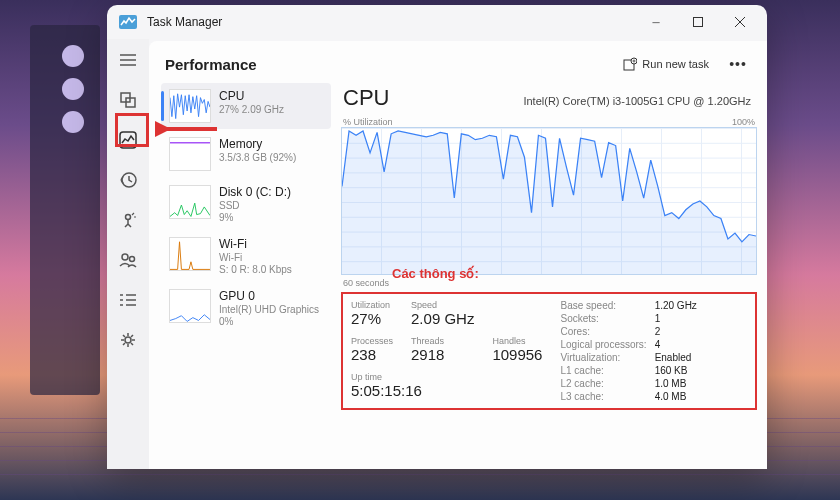  What do you see at coordinates (246, 308) in the screenshot?
I see `resource-card-gpu: GPU 0 Intel(R) UHD Graphics 0%` at bounding box center [246, 308].